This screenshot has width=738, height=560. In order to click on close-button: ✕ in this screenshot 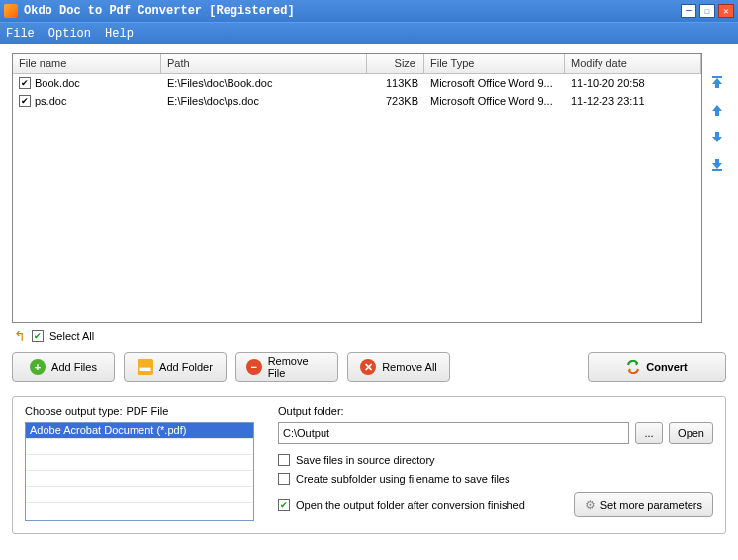, I will do `click(726, 11)`.